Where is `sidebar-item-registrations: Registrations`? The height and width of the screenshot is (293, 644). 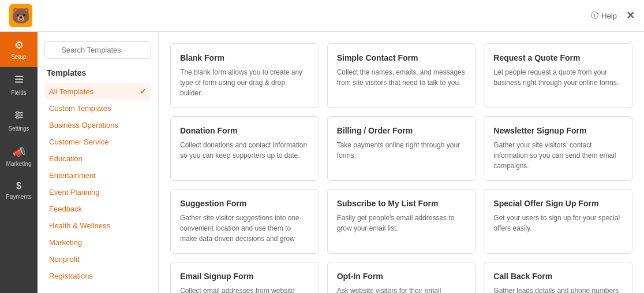
sidebar-item-registrations: Registrations is located at coordinates (98, 276).